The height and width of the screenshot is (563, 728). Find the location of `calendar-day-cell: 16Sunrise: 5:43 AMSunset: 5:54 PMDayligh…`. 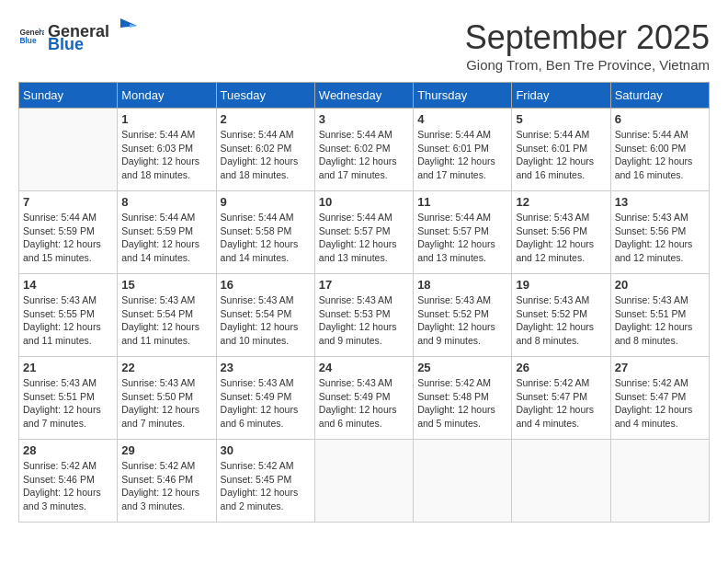

calendar-day-cell: 16Sunrise: 5:43 AMSunset: 5:54 PMDayligh… is located at coordinates (265, 316).